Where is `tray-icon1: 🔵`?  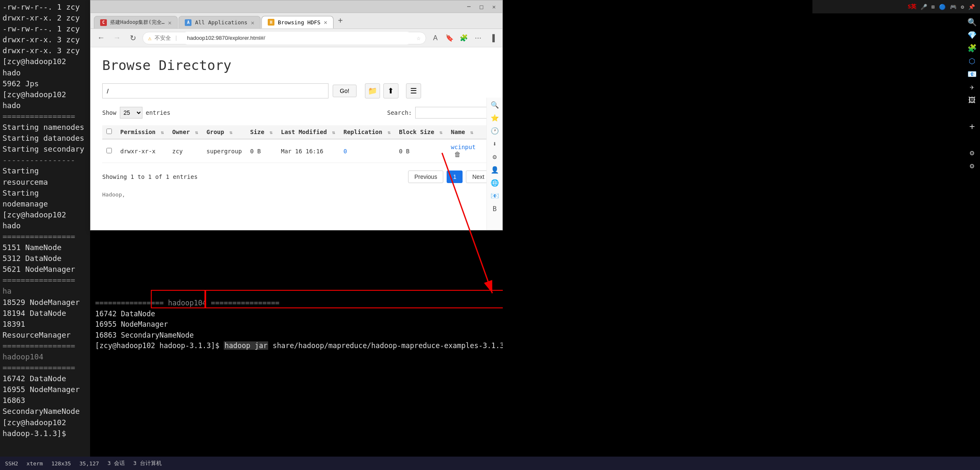
tray-icon1: 🔵 is located at coordinates (942, 7).